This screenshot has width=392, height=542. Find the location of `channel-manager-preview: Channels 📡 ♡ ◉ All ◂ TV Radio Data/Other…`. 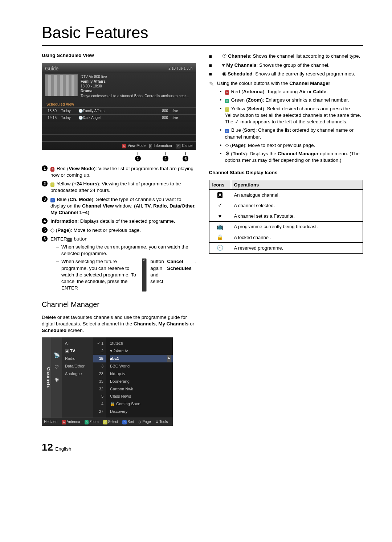

channel-manager-preview: Channels 📡 ♡ ◉ All ◂ TV Radio Data/Other… is located at coordinates (107, 382).